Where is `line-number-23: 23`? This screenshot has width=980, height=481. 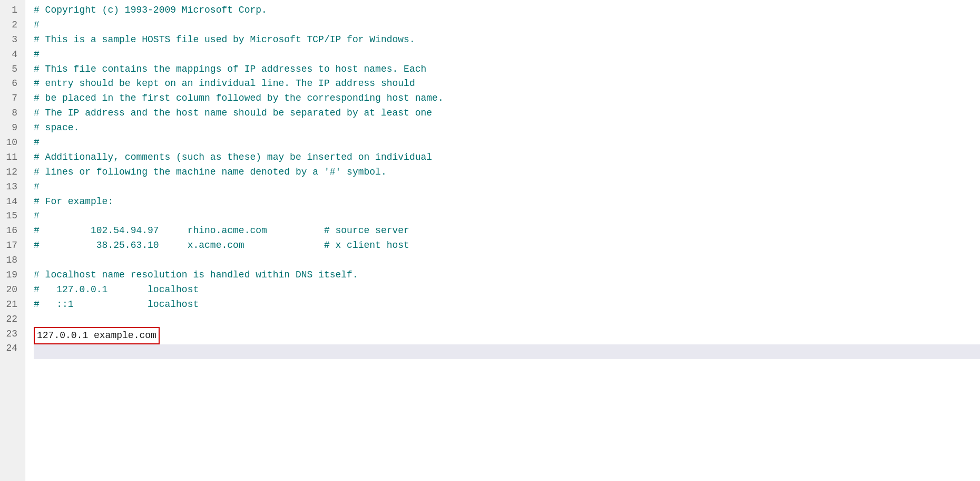 line-number-23: 23 is located at coordinates (12, 334).